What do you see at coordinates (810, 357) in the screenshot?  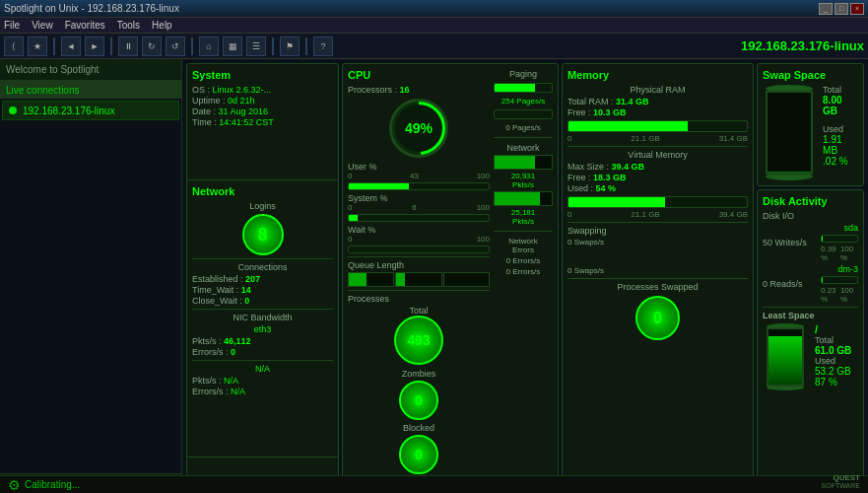 I see `least-space-content: / Total 61.0 GB Used 53.2 GB 87 %` at bounding box center [810, 357].